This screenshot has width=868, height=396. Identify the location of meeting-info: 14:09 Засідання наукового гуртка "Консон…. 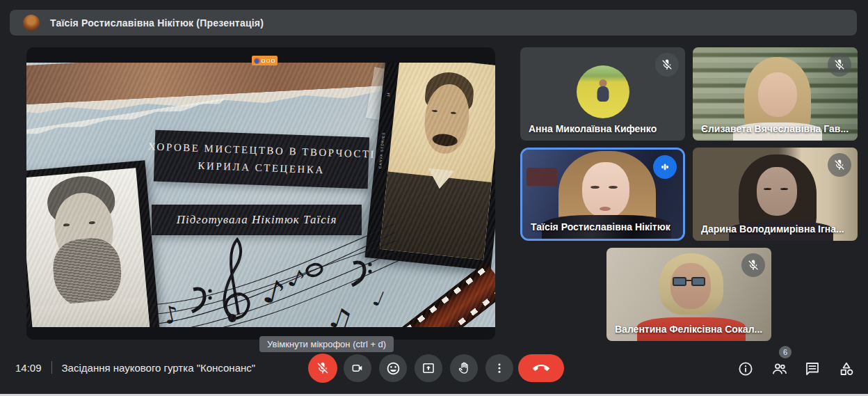
(135, 367).